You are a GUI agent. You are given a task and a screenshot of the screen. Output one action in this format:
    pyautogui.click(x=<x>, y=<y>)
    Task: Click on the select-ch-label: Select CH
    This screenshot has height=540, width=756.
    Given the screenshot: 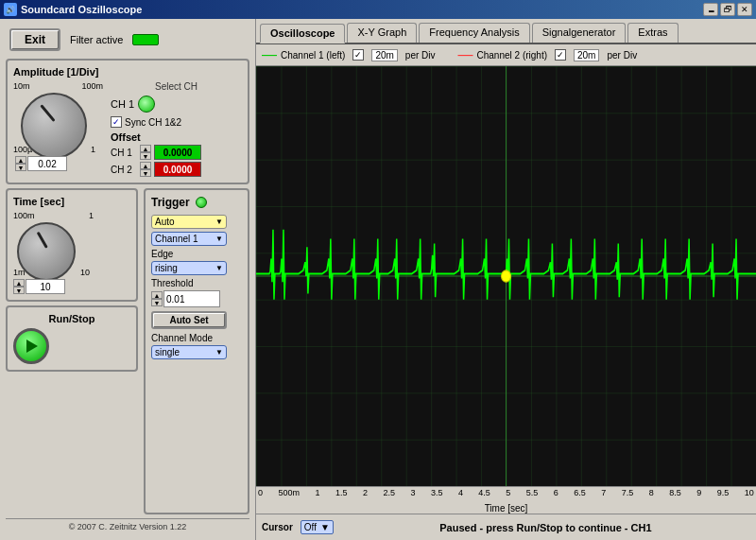 What is the action you would take?
    pyautogui.click(x=176, y=87)
    